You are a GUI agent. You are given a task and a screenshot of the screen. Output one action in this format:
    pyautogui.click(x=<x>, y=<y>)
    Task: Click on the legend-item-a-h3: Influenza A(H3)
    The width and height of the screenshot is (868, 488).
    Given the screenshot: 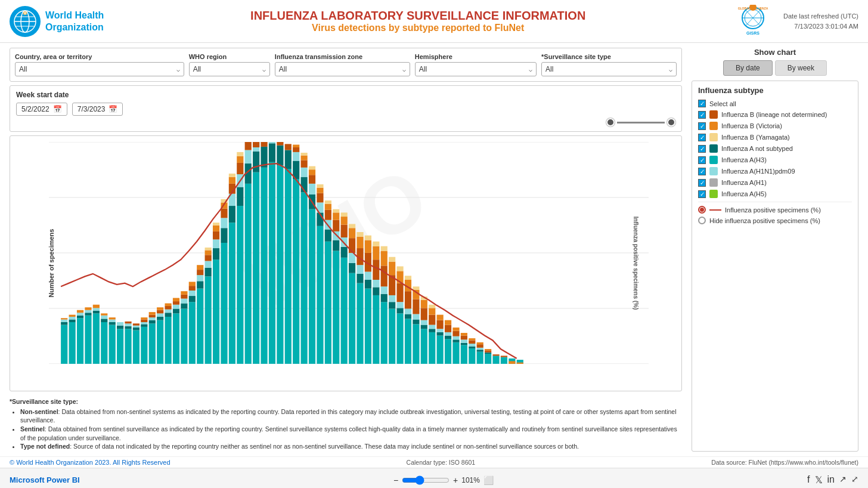 What is the action you would take?
    pyautogui.click(x=775, y=160)
    